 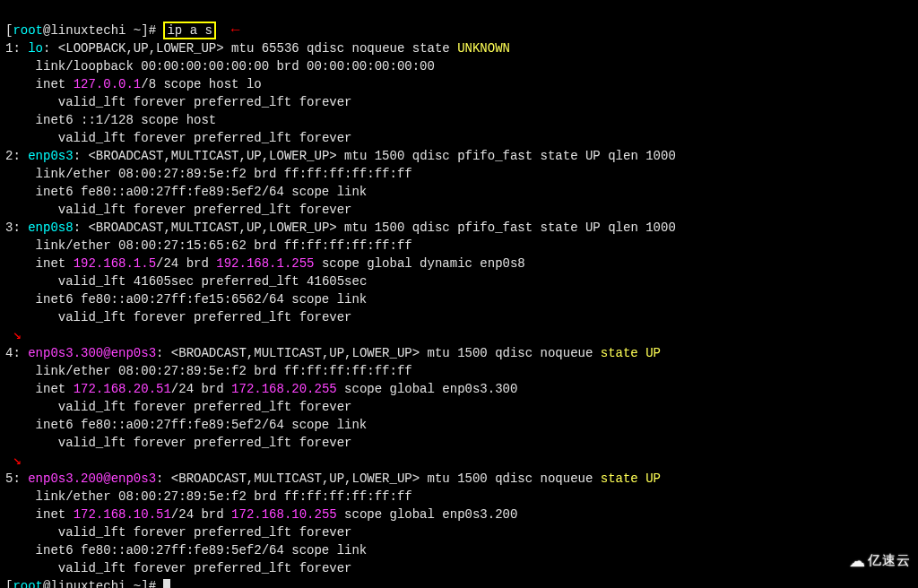 I want to click on link-line: link/ether 08:00:27:15:65:62 brd ff:ff:f…, so click(x=224, y=246).